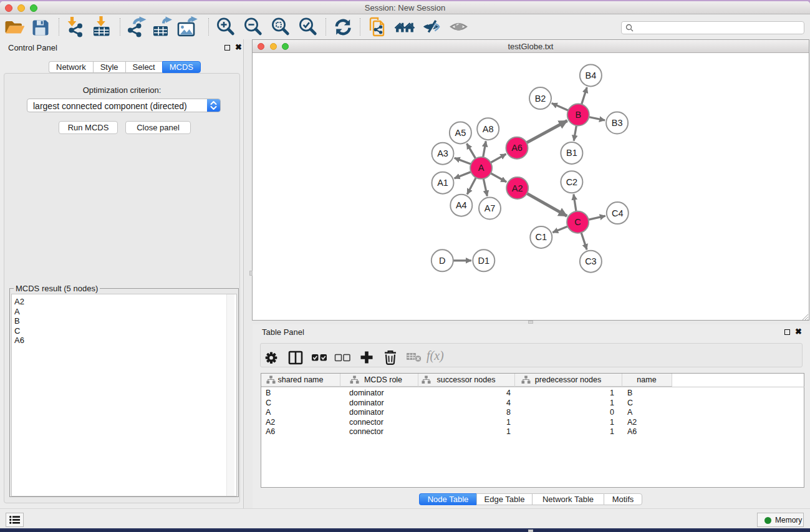 The height and width of the screenshot is (532, 810). What do you see at coordinates (484, 261) in the screenshot?
I see `svg-text: D1` at bounding box center [484, 261].